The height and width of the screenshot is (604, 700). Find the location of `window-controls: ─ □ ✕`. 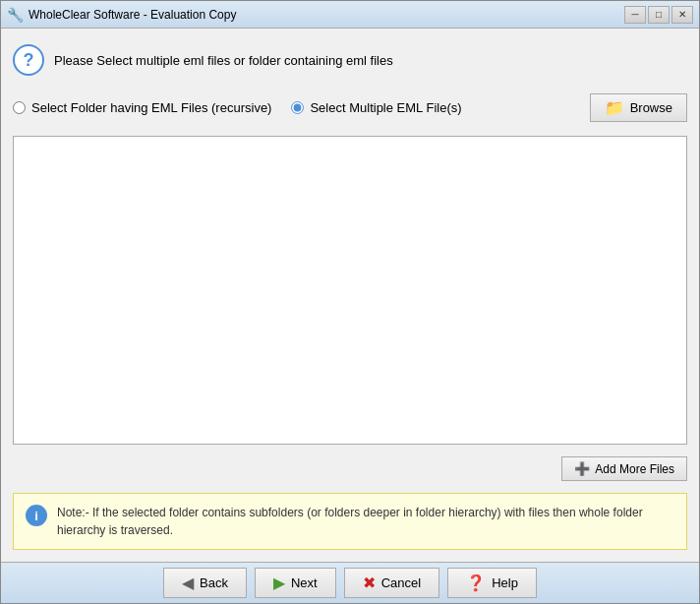

window-controls: ─ □ ✕ is located at coordinates (659, 15).